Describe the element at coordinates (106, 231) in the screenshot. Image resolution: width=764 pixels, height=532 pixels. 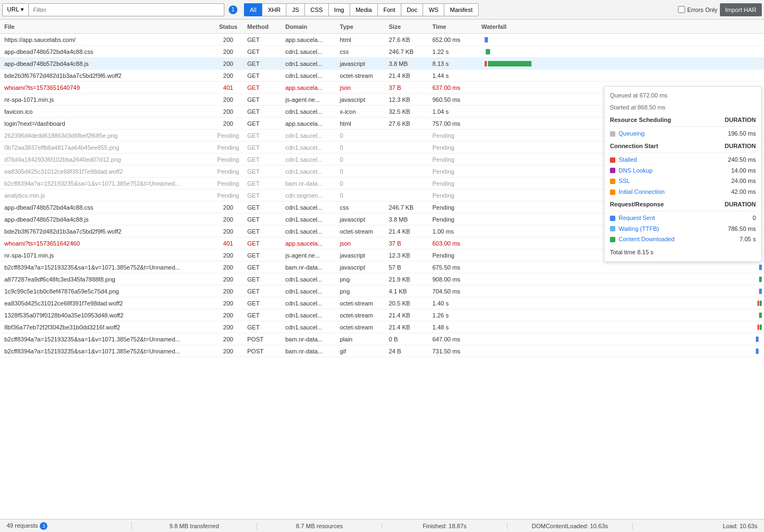
I see `row-file: bde2b3f67672d482d1b3aa7c5bd2f9f6.woff2` at that location.